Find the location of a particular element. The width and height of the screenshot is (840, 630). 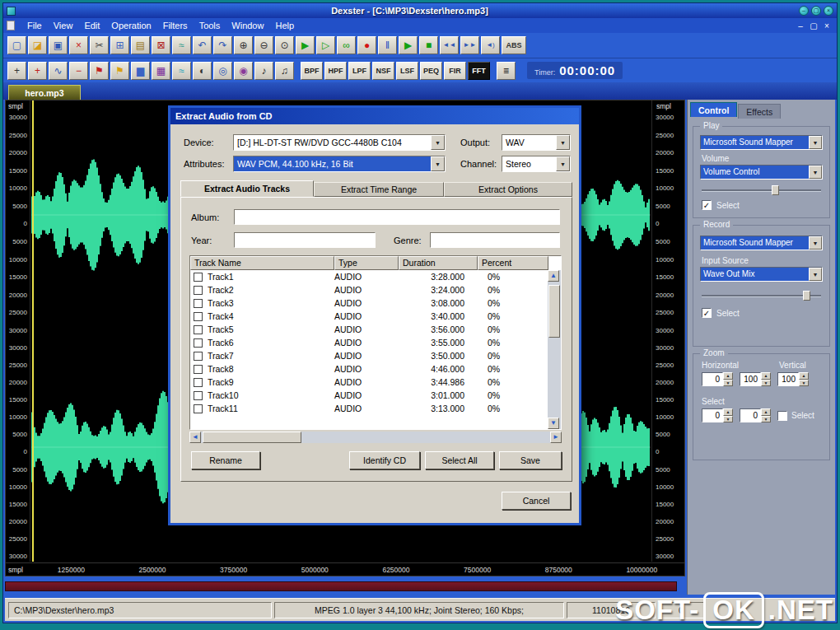

mdi-close-button: × is located at coordinates (827, 26).